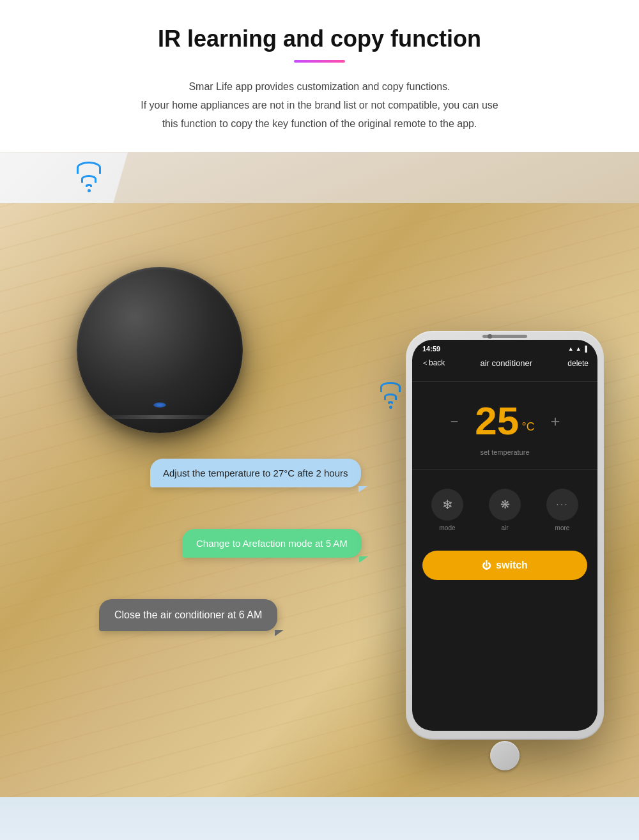  I want to click on wifi-arc-small, so click(89, 185).